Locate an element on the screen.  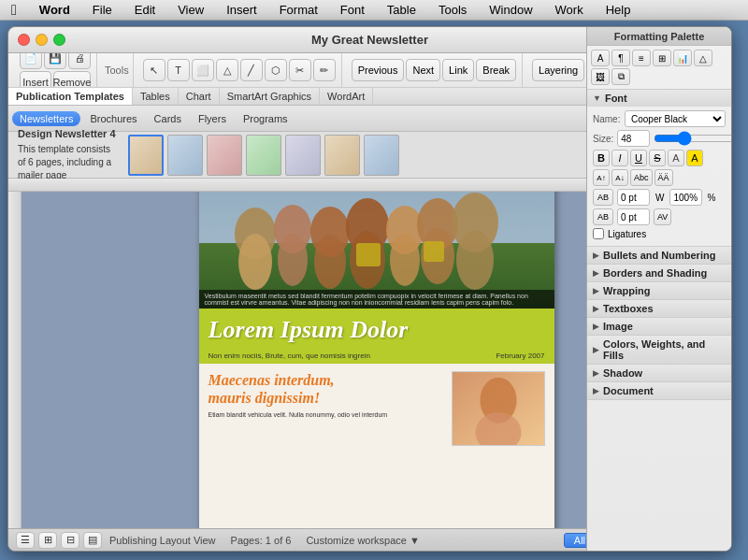
caption-text: Vestibulum maseentit metus sed blandit f… is located at coordinates (377, 299).